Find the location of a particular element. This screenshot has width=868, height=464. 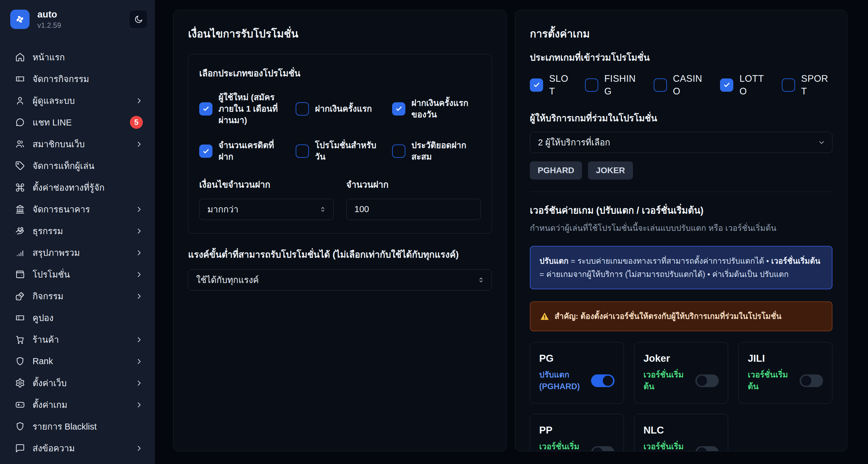

sidebar-item-12: คูปอง is located at coordinates (78, 318).